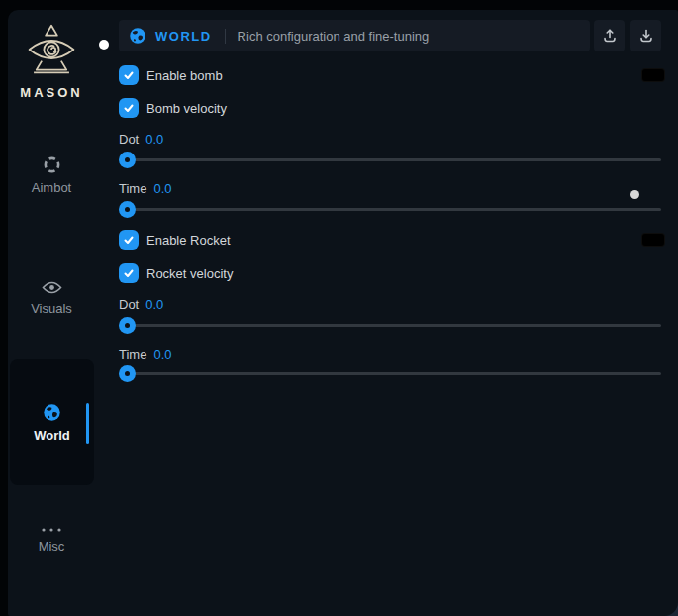 Image resolution: width=678 pixels, height=616 pixels. I want to click on crosshair-icon, so click(51, 164).